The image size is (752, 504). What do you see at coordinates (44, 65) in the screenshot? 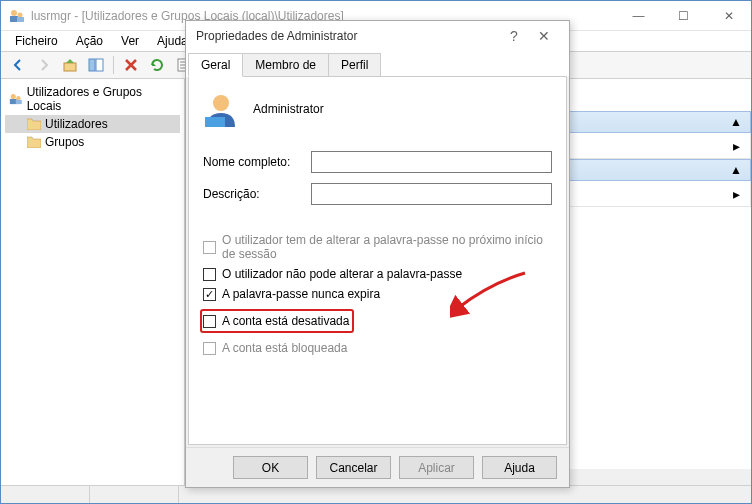
I see `forward-button` at bounding box center [44, 65].